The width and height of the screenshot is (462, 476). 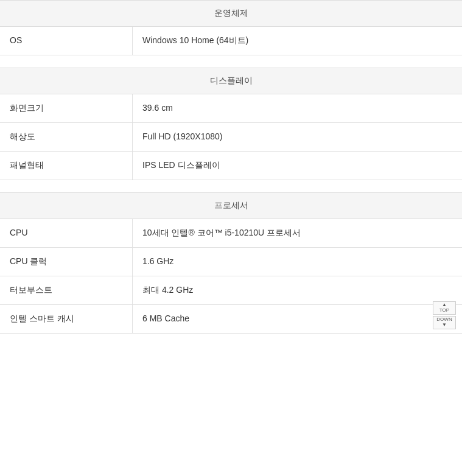 What do you see at coordinates (444, 308) in the screenshot?
I see `scroll-top-button: ▲TOP` at bounding box center [444, 308].